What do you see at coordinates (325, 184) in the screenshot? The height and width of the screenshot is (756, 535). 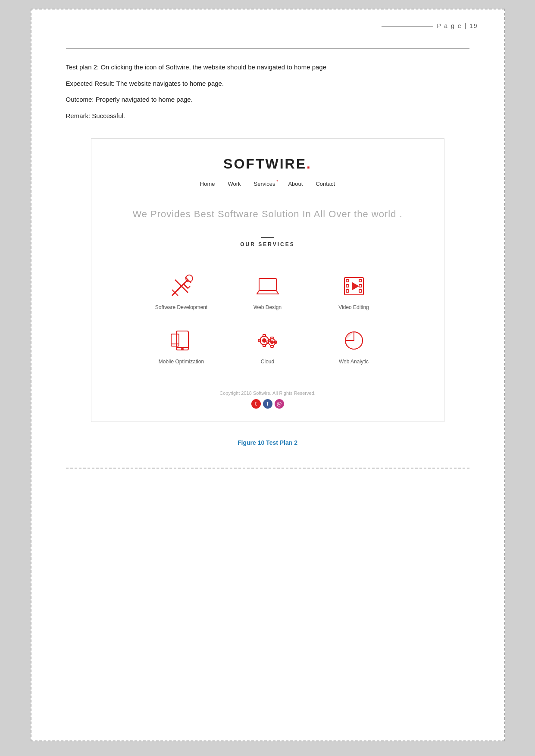 I see `nav-contact: Contact` at bounding box center [325, 184].